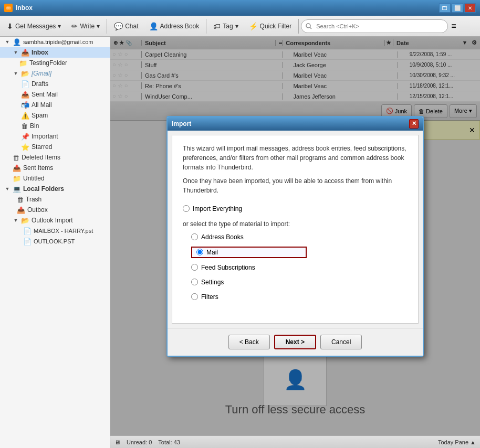 The height and width of the screenshot is (448, 480). What do you see at coordinates (55, 210) in the screenshot?
I see `sidebar-item-outbox: 📤 Outbox` at bounding box center [55, 210].